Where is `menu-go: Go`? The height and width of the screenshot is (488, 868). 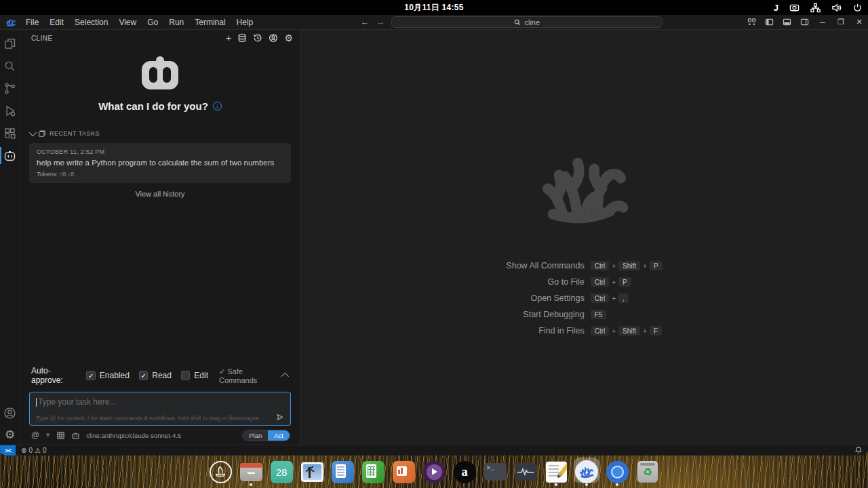 menu-go: Go is located at coordinates (153, 22).